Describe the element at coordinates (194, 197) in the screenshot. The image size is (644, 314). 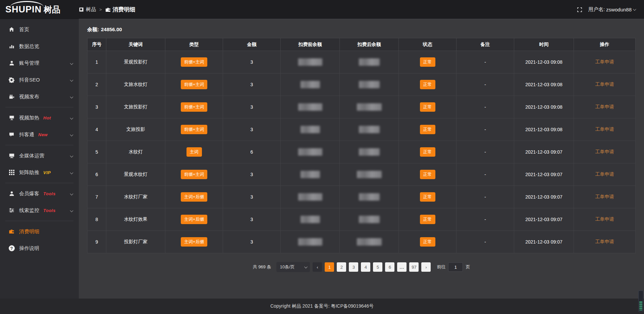
I see `cell-type: 主词+后缀` at that location.